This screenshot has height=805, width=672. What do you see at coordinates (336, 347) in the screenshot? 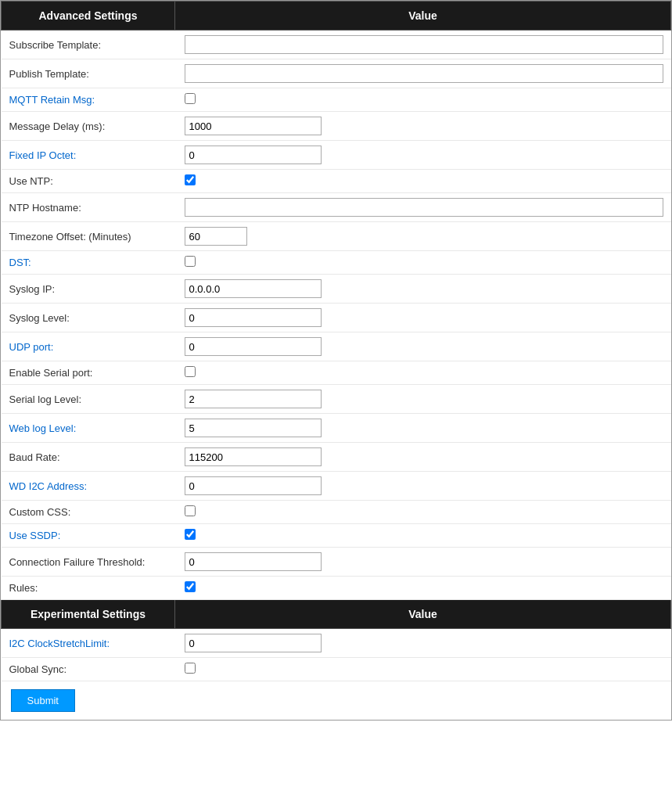
I see `row-udp-port: UDP port:` at bounding box center [336, 347].